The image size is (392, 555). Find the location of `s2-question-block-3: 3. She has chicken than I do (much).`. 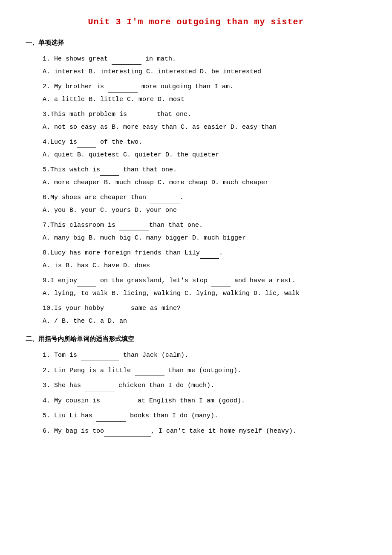

s2-question-block-3: 3. She has chicken than I do (much). is located at coordinates (196, 386).